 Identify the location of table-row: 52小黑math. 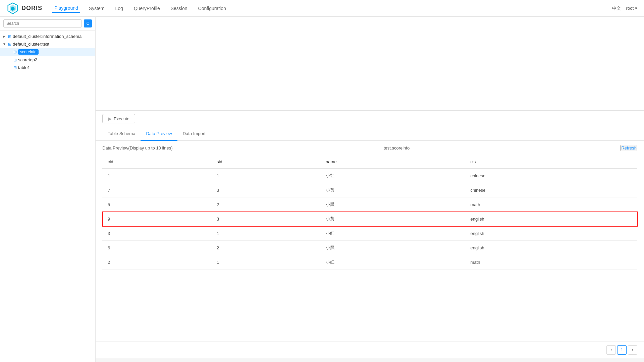
(370, 204).